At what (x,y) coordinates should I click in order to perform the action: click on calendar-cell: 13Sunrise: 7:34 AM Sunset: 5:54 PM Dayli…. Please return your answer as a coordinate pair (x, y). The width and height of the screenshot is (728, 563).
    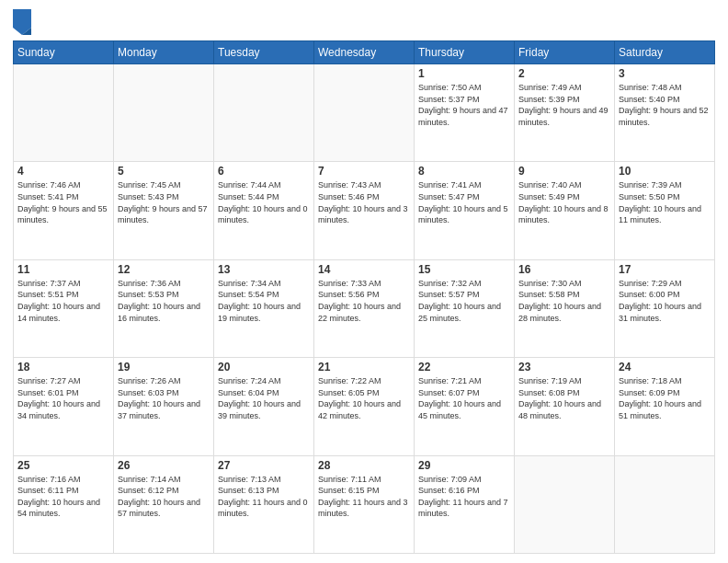
    Looking at the image, I should click on (265, 308).